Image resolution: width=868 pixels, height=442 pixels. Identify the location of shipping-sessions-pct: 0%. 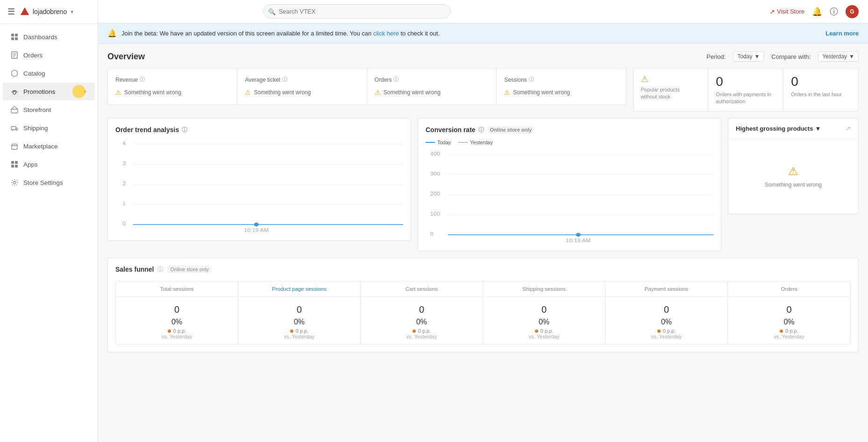
(544, 322).